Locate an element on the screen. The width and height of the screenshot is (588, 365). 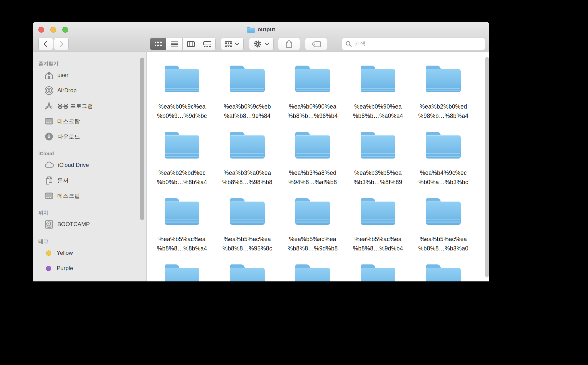
folder-item: %ea%b0%90%ea%b8%b…%96%b4 is located at coordinates (313, 98).